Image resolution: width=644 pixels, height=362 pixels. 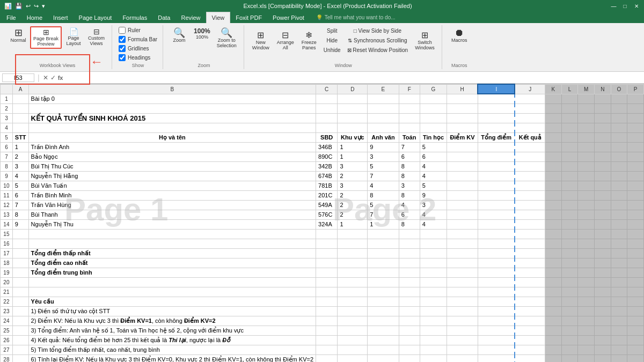 What do you see at coordinates (20, 282) in the screenshot?
I see `cell-A20` at bounding box center [20, 282].